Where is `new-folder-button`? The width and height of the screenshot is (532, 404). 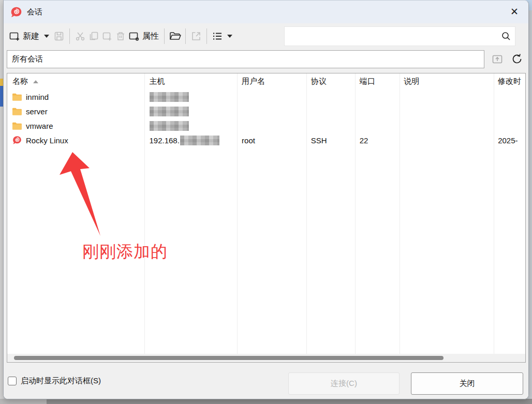
new-folder-button is located at coordinates (175, 36).